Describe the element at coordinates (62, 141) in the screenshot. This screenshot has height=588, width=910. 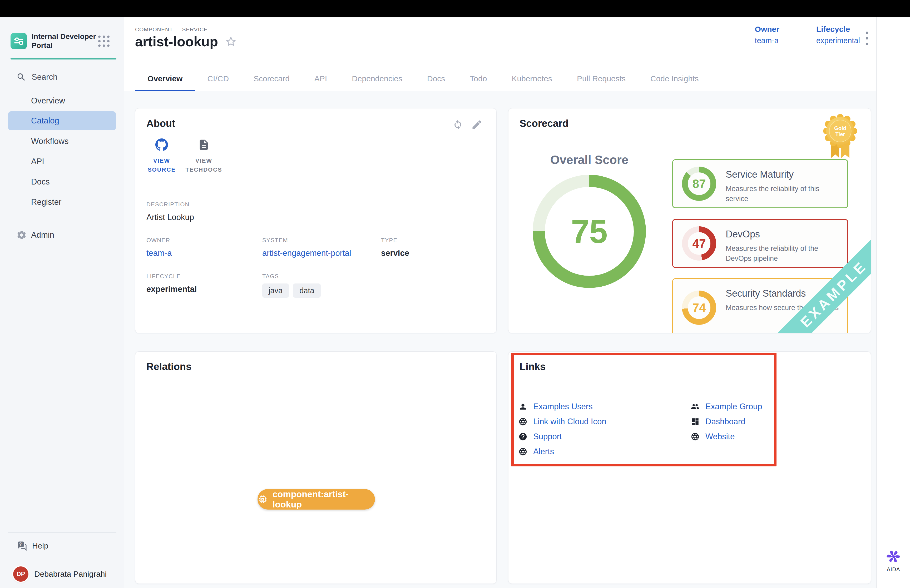
I see `sidebar-item-workflows: Workflows` at that location.